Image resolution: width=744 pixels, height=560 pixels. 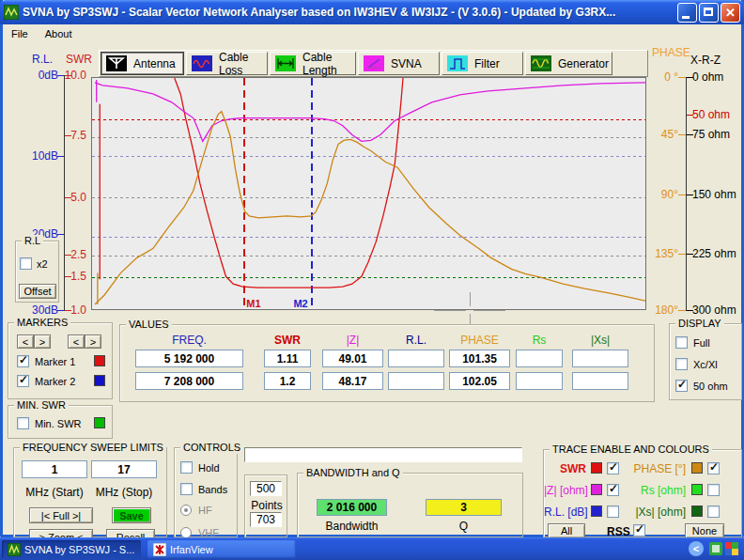 What do you see at coordinates (597, 511) in the screenshot?
I see `trace-rl-swatch` at bounding box center [597, 511].